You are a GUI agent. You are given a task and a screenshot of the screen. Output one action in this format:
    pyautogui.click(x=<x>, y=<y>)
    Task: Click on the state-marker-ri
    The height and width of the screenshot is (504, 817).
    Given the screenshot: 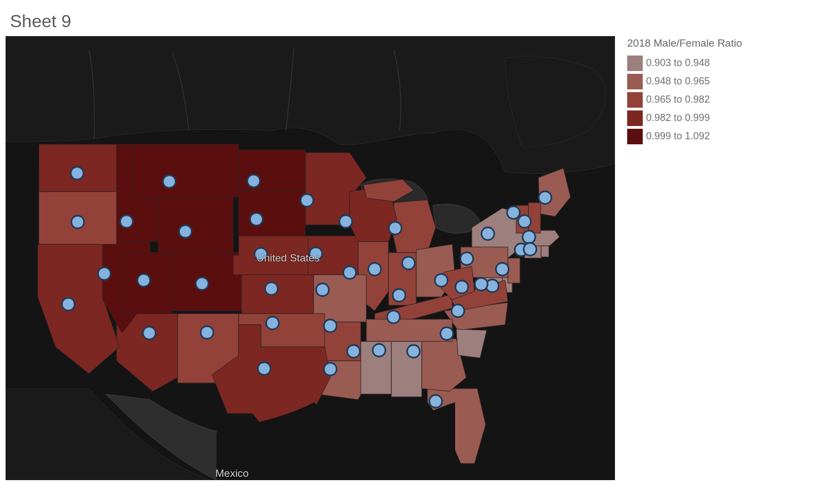 What is the action you would take?
    pyautogui.click(x=531, y=250)
    